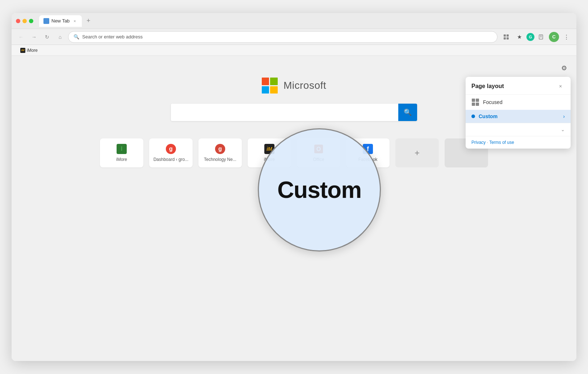 The width and height of the screenshot is (588, 374). I want to click on dashboard-tile-icon: g, so click(171, 149).